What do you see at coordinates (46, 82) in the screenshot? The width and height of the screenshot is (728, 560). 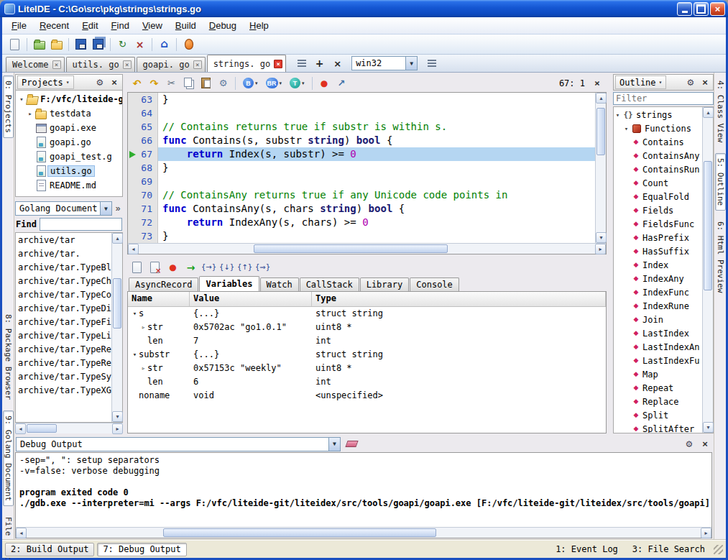 I see `projects-panel-selector: Projects ▾` at bounding box center [46, 82].